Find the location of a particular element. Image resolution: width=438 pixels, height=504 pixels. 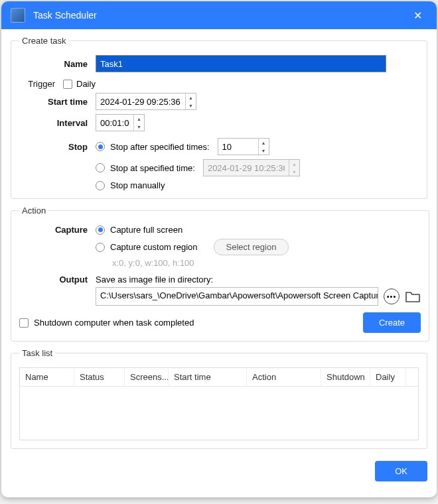

capture-custom-label: Capture custom region is located at coordinates (154, 247).